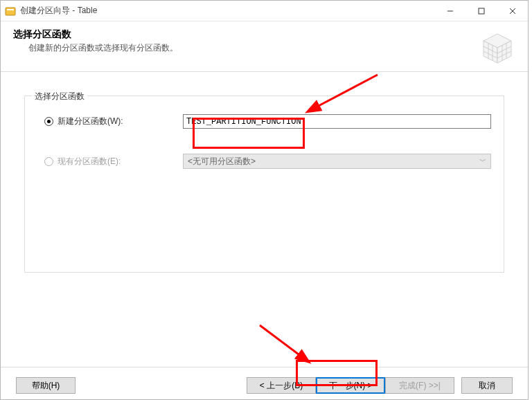 Image resolution: width=532 pixels, height=400 pixels. I want to click on window-title: 创建分区向导 - Table, so click(58, 11).